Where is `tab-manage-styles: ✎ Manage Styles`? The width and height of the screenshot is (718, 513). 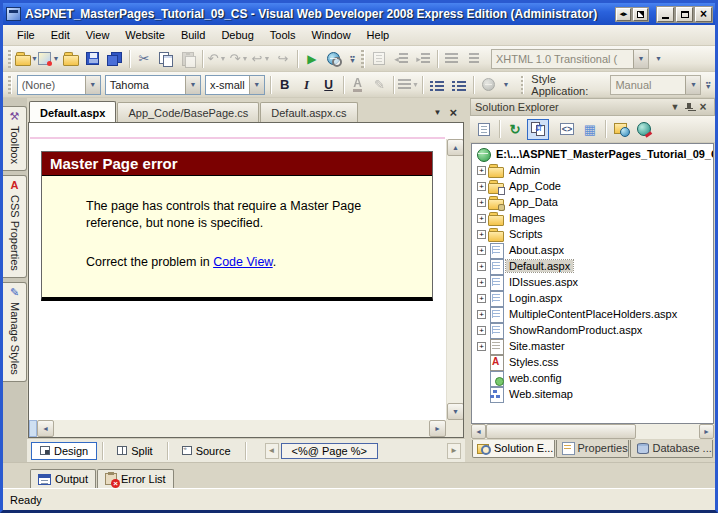
tab-manage-styles: ✎ Manage Styles is located at coordinates (15, 332).